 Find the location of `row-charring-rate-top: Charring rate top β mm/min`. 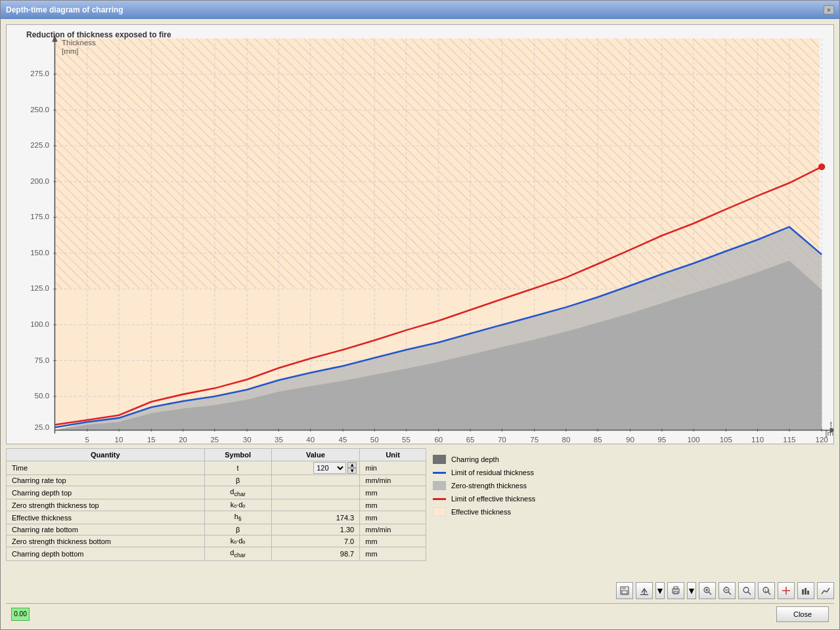

row-charring-rate-top: Charring rate top β mm/min is located at coordinates (217, 480).